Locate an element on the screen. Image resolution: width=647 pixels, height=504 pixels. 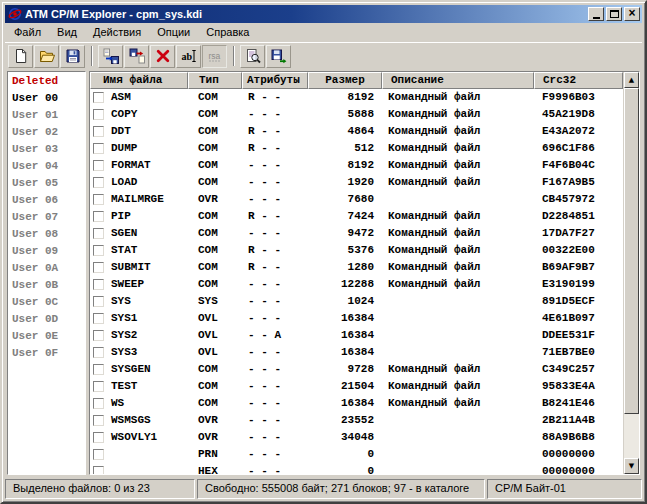
rename-button: ab is located at coordinates (188, 56).